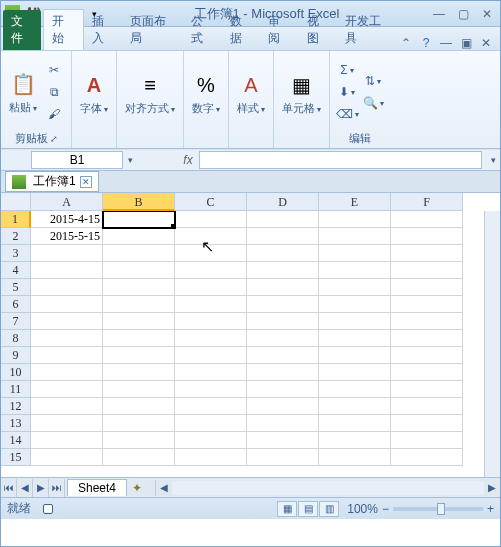 This screenshot has width=501, height=547. What do you see at coordinates (283, 338) in the screenshot?
I see `cell-D8` at bounding box center [283, 338].